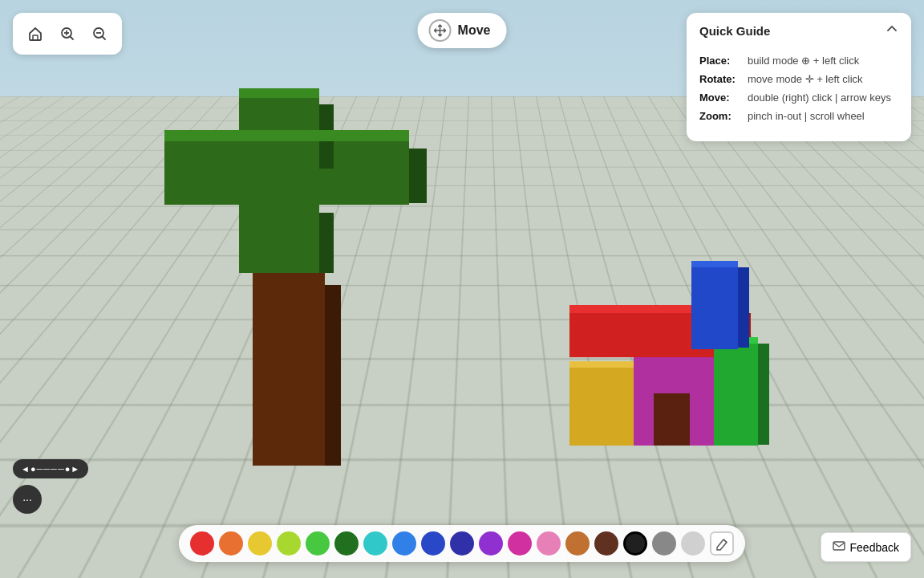 The image size is (924, 578). What do you see at coordinates (404, 543) in the screenshot?
I see `color-swatch-blue` at bounding box center [404, 543].